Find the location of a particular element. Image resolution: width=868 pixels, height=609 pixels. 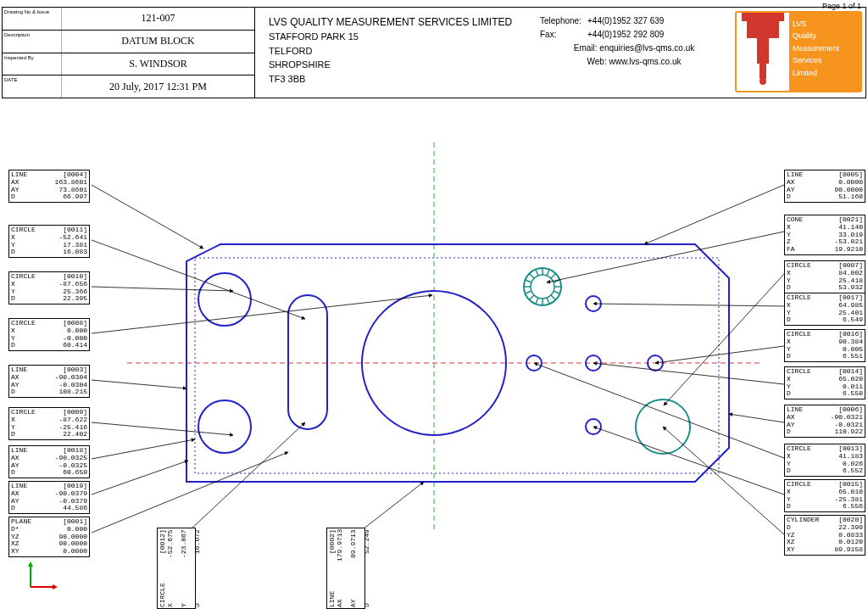

field-drawing-no: Drawing No & Issue 121-007 is located at coordinates (129, 19).